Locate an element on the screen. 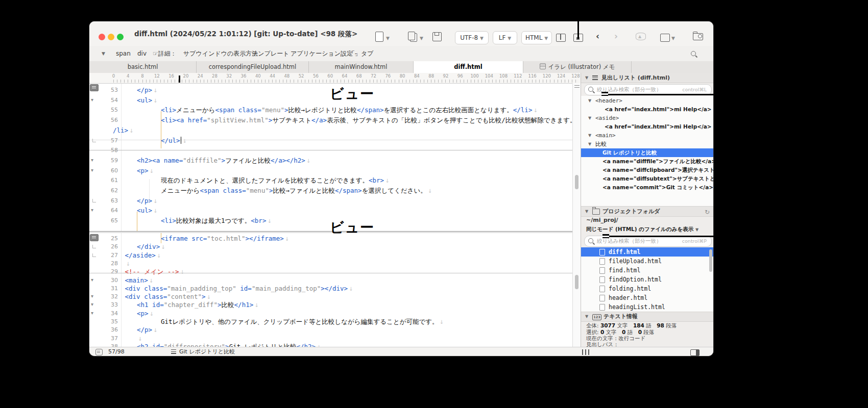 The width and height of the screenshot is (868, 408). bottom-pane-line-29: 29<!-- メイン -->↓ is located at coordinates (331, 272).